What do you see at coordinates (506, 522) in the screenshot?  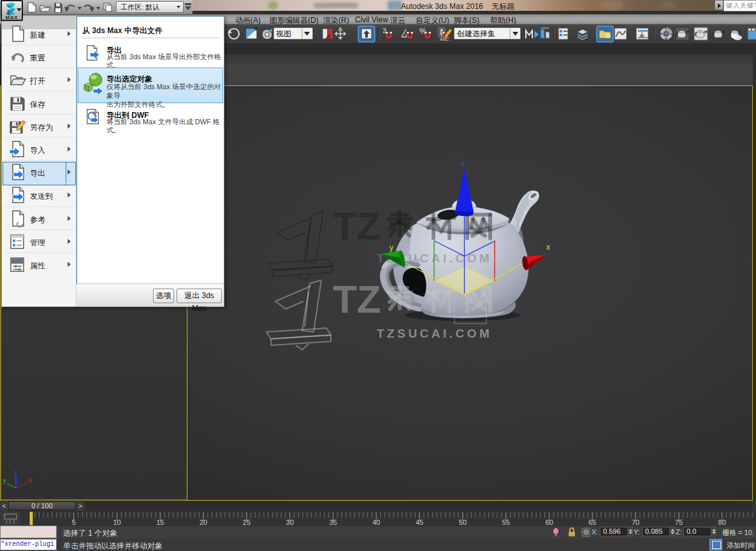 I see `svg-text: 55` at bounding box center [506, 522].